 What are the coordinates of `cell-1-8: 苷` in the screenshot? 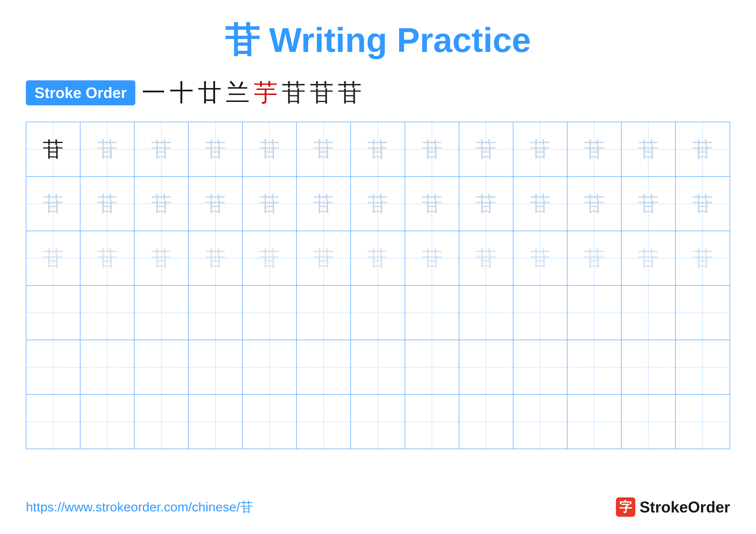 It's located at (432, 149).